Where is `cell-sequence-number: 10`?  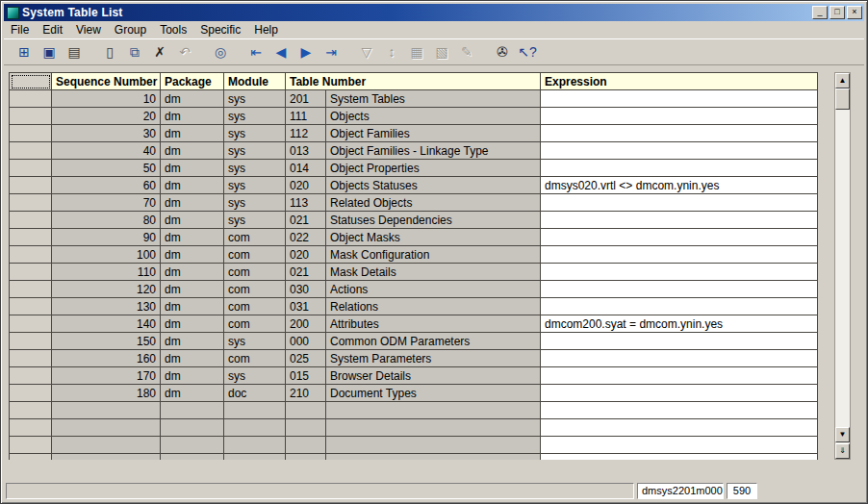
cell-sequence-number: 10 is located at coordinates (106, 99).